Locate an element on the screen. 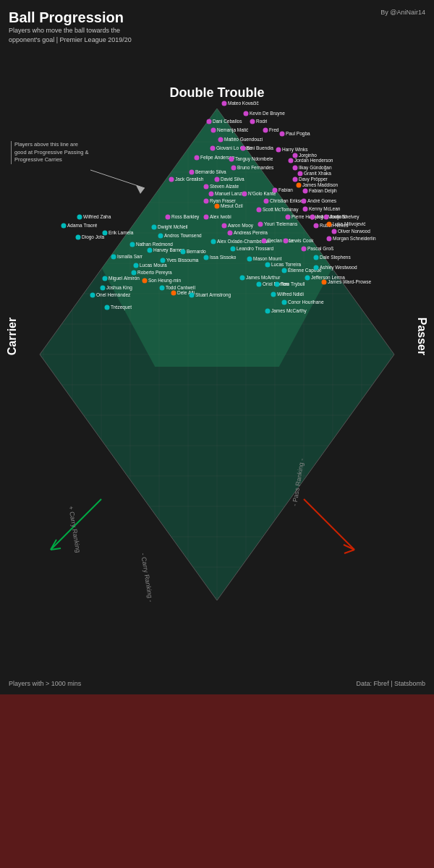 The image size is (434, 868). chart-subtitle: Players who move the ball towards the op… is located at coordinates (74, 35).